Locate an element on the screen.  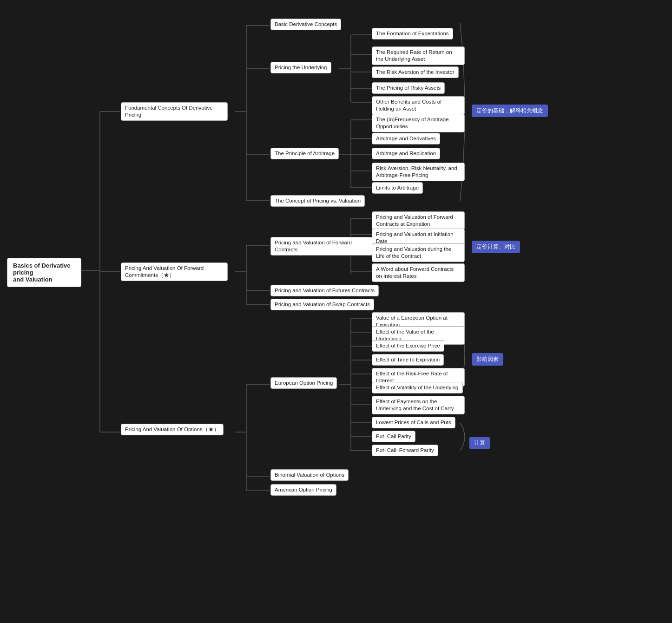
l3-arb-replication-label: Arbitrage and Replication is located at coordinates (406, 153).